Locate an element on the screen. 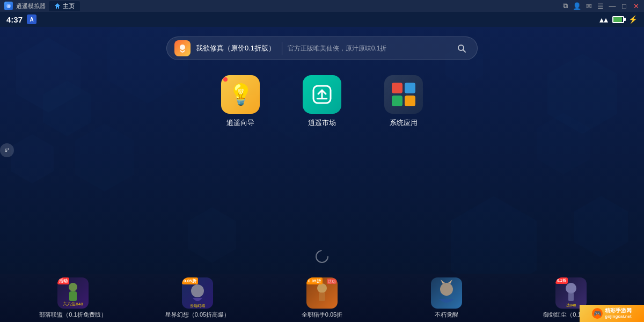  svg-text: 达848 is located at coordinates (571, 305).